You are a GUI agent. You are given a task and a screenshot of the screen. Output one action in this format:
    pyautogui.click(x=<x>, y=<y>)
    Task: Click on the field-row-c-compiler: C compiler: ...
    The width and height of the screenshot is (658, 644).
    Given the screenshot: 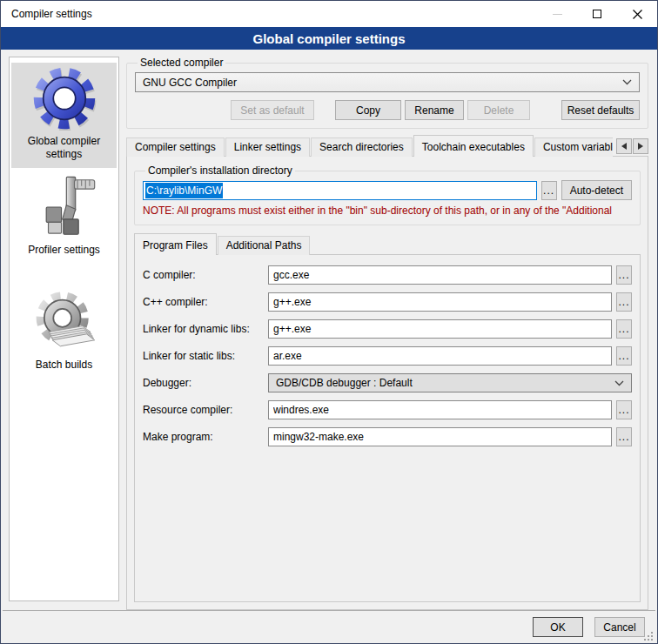 What is the action you would take?
    pyautogui.click(x=387, y=275)
    